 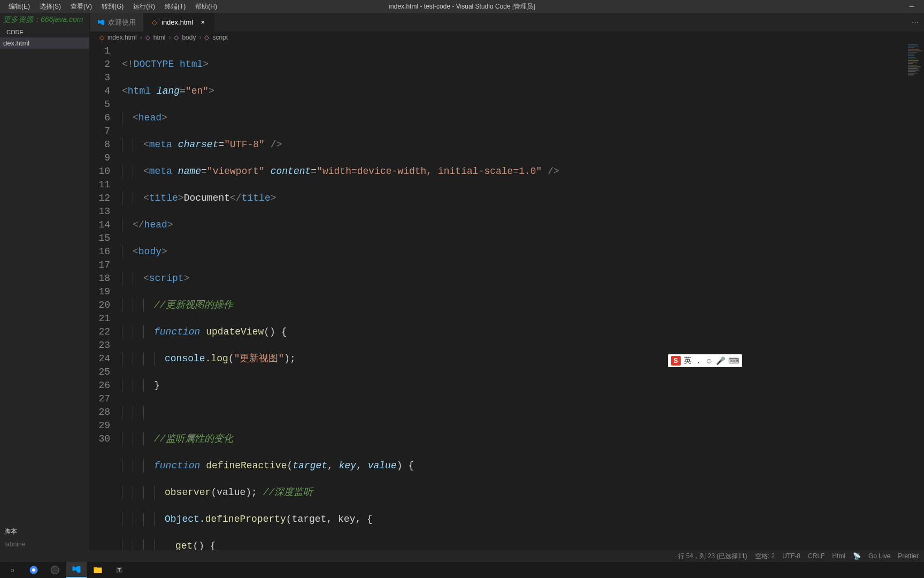 What do you see at coordinates (122, 37) in the screenshot?
I see `breadcrumb-file: index.html` at bounding box center [122, 37].